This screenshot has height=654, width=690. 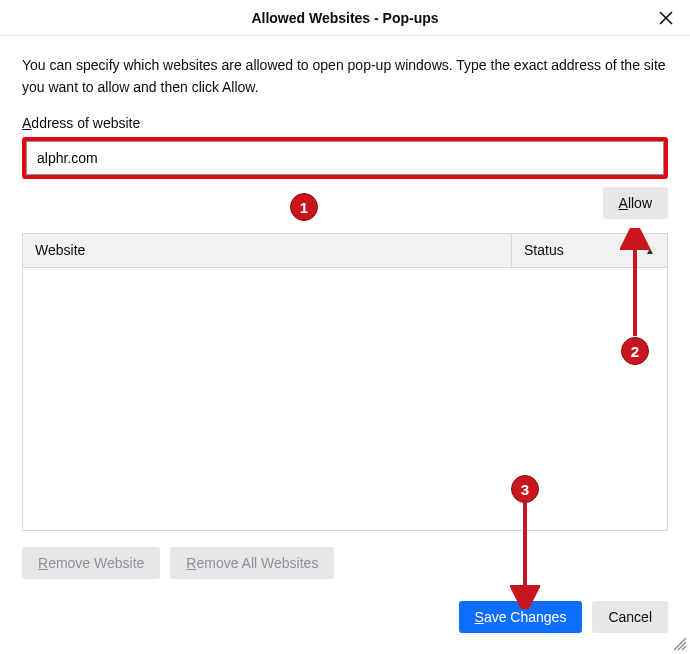 I want to click on sort-arrow-icon: ▲, so click(x=650, y=250).